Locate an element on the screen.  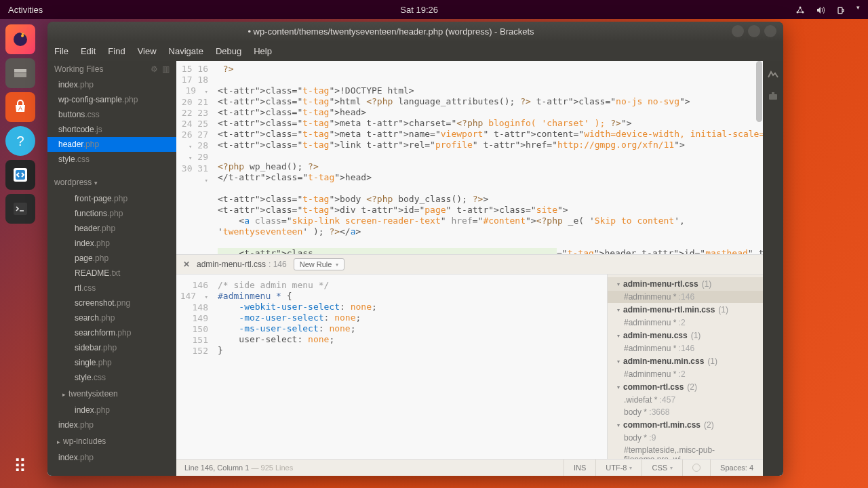
menu-edit: Edit is located at coordinates (88, 52).